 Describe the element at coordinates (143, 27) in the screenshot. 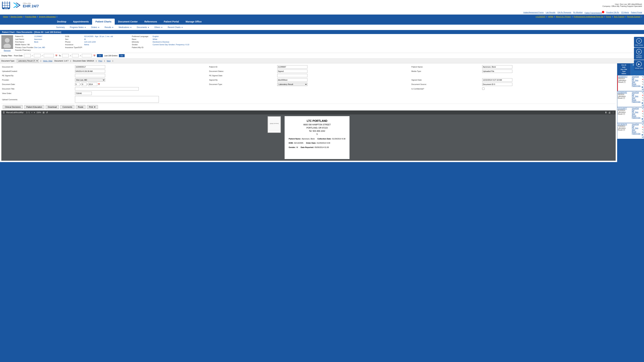

I see `subtab-documents: Documents ▼` at that location.